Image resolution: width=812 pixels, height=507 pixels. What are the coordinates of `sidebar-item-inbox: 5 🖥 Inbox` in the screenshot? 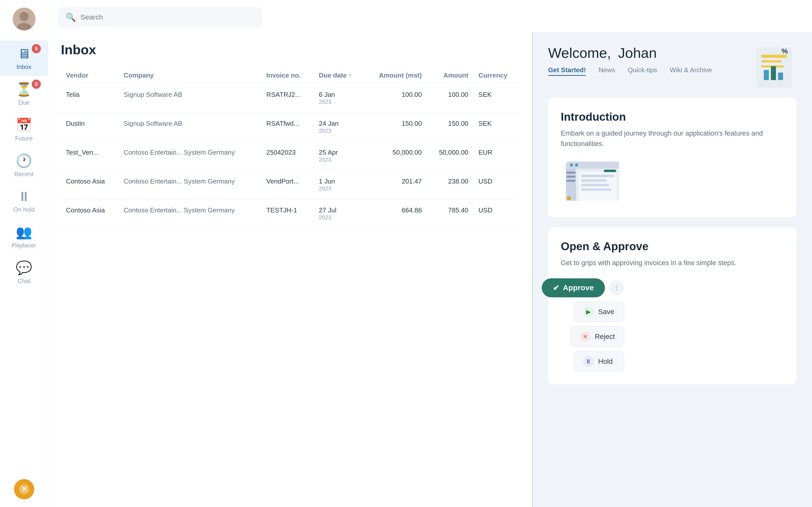 It's located at (24, 58).